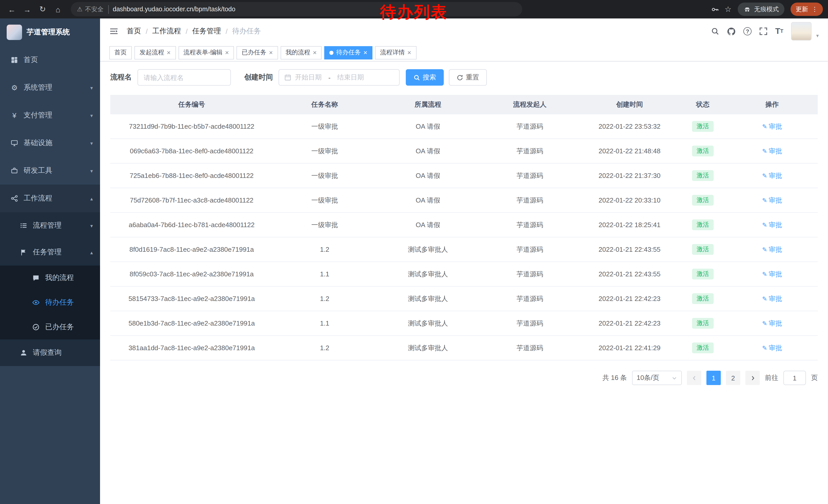 Image resolution: width=828 pixels, height=504 pixels. I want to click on tab-label: 我的流程, so click(298, 52).